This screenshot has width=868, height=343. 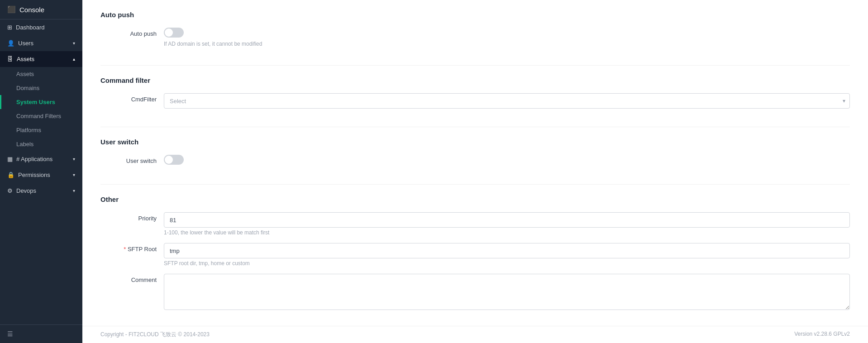 I want to click on priority-hint: 1-100, the lower the value will be match…, so click(x=507, y=233).